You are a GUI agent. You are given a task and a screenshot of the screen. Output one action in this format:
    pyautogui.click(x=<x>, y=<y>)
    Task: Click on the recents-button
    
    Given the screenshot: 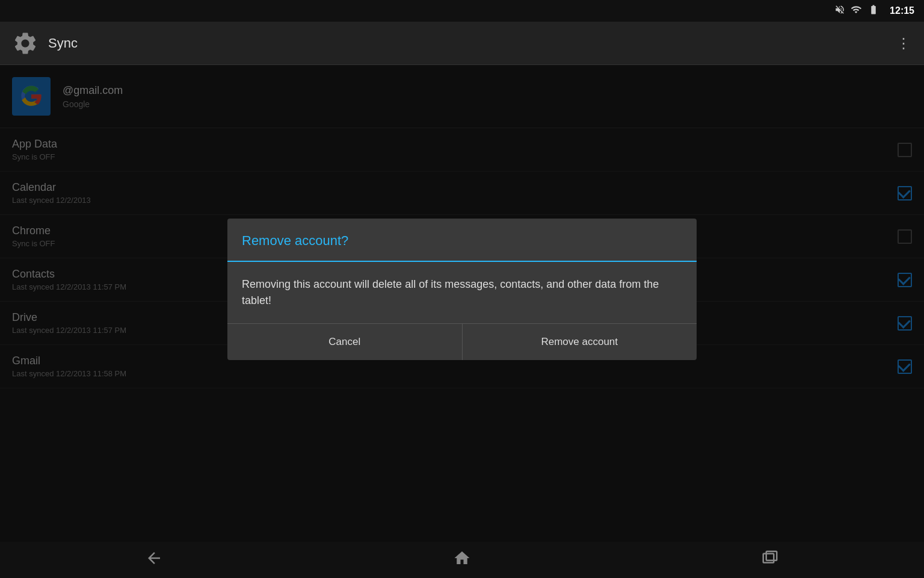 What is the action you would take?
    pyautogui.click(x=770, y=560)
    